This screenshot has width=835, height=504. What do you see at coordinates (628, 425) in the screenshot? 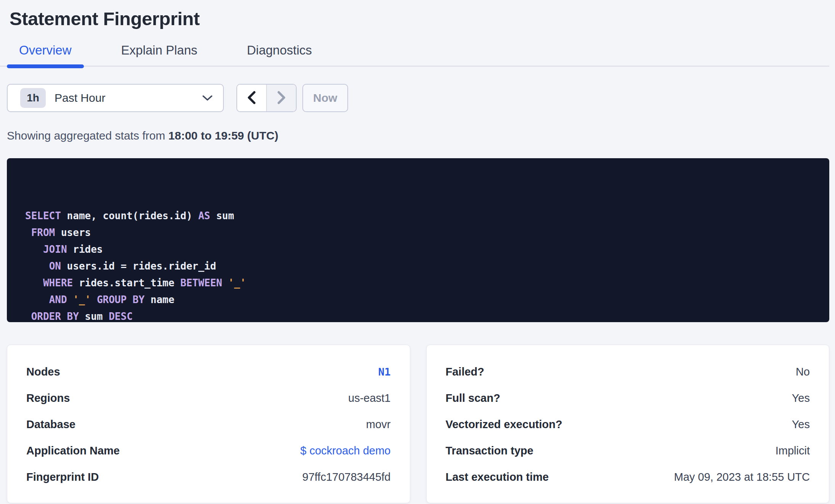
I see `card-row: Vectorized execution?Yes` at bounding box center [628, 425].